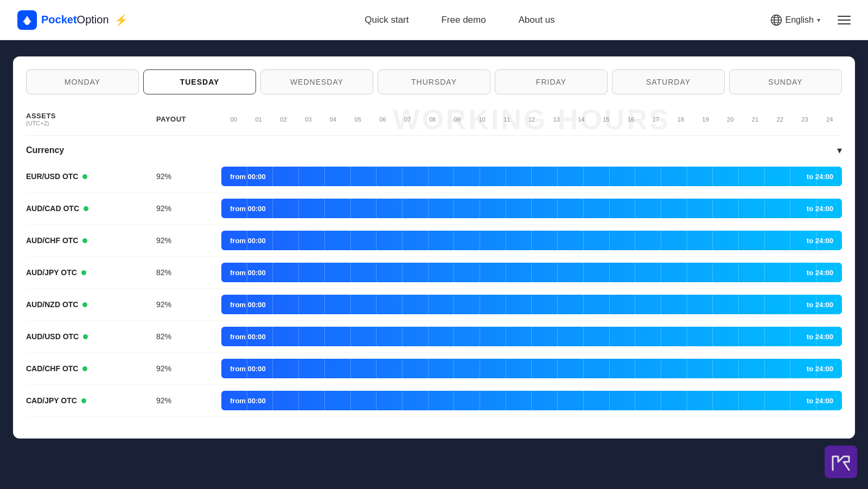 This screenshot has height=489, width=868. Describe the element at coordinates (189, 176) in the screenshot. I see `payout-val-0: 92%` at that location.